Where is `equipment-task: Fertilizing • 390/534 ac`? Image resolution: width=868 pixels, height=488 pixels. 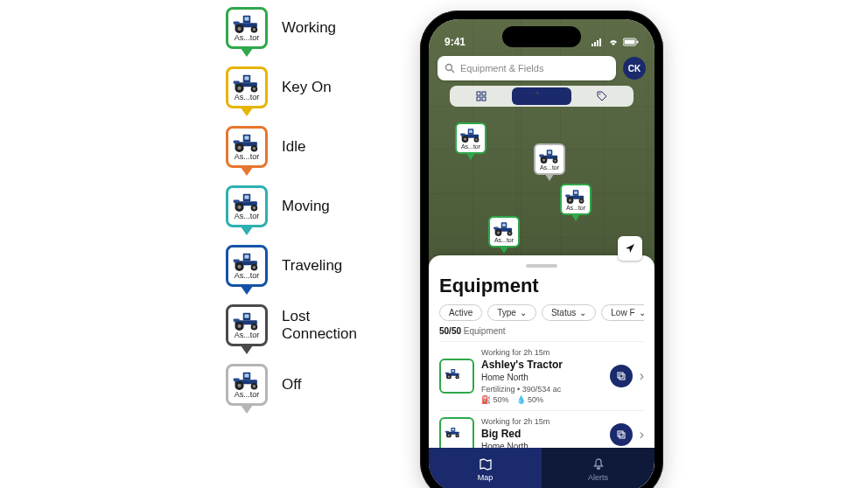 equipment-task: Fertilizing • 390/534 ac is located at coordinates (542, 389).